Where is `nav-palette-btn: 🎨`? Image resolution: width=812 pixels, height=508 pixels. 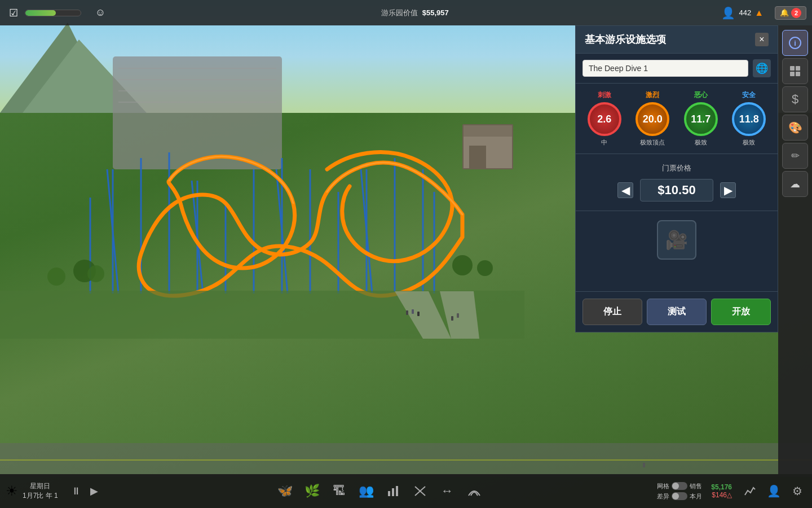
nav-palette-btn: 🎨 is located at coordinates (795, 128).